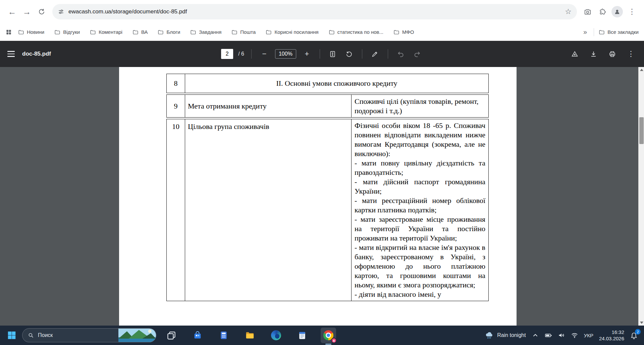  What do you see at coordinates (603, 54) in the screenshot?
I see `pdf-right-controls: ⋮` at bounding box center [603, 54].